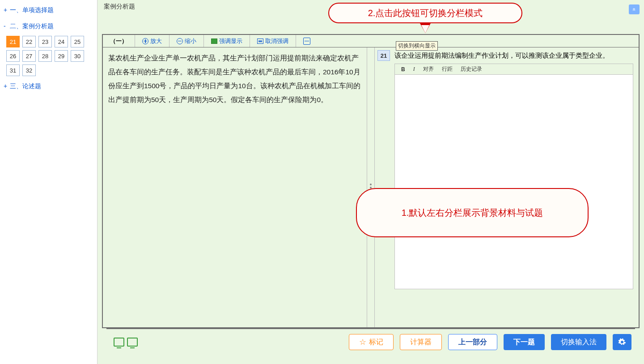  What do you see at coordinates (421, 342) in the screenshot?
I see `calculator-button: 计算器` at bounding box center [421, 342].